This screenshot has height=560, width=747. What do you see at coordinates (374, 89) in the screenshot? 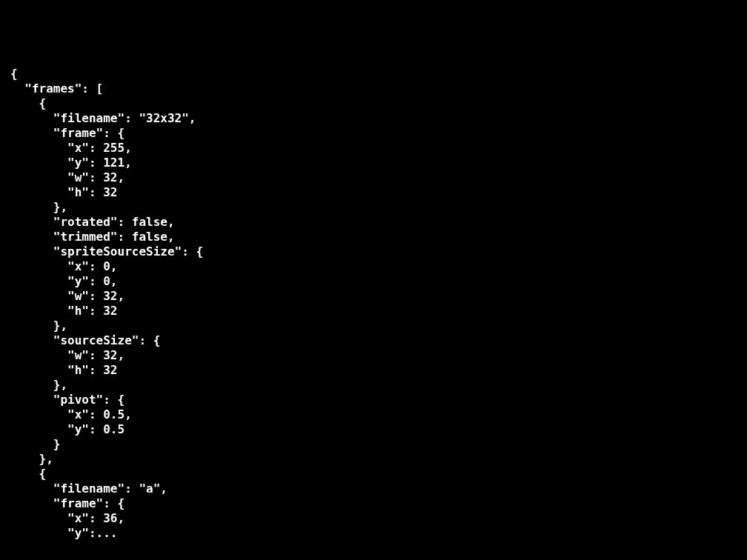
I see `code-line: "frames": [` at bounding box center [374, 89].